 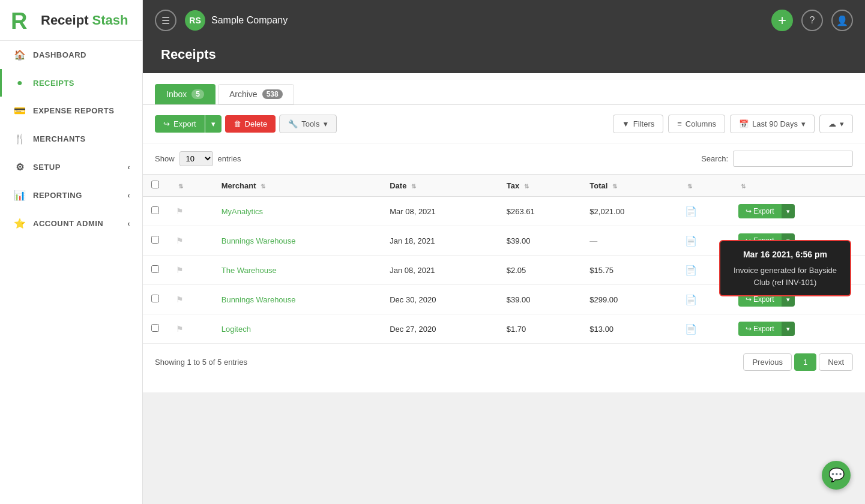 What do you see at coordinates (155, 185) in the screenshot?
I see `select-all-checkbox` at bounding box center [155, 185].